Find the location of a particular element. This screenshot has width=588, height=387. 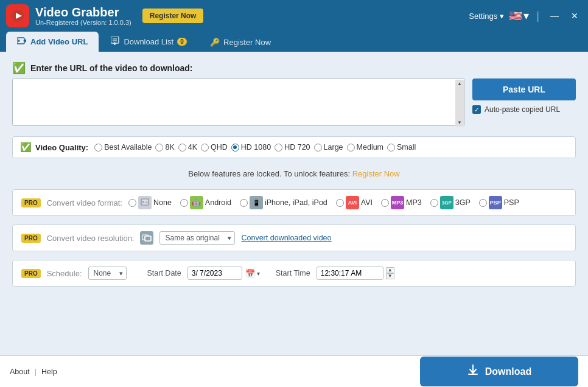

format-radio-psp is located at coordinates (483, 203).